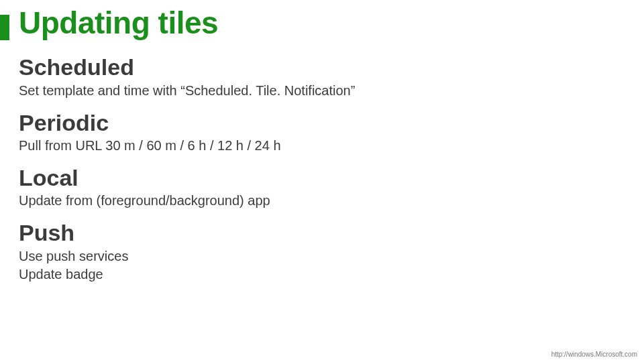 This screenshot has width=644, height=362. Describe the element at coordinates (322, 265) in the screenshot. I see `section-body: Use push services Update badge` at that location.